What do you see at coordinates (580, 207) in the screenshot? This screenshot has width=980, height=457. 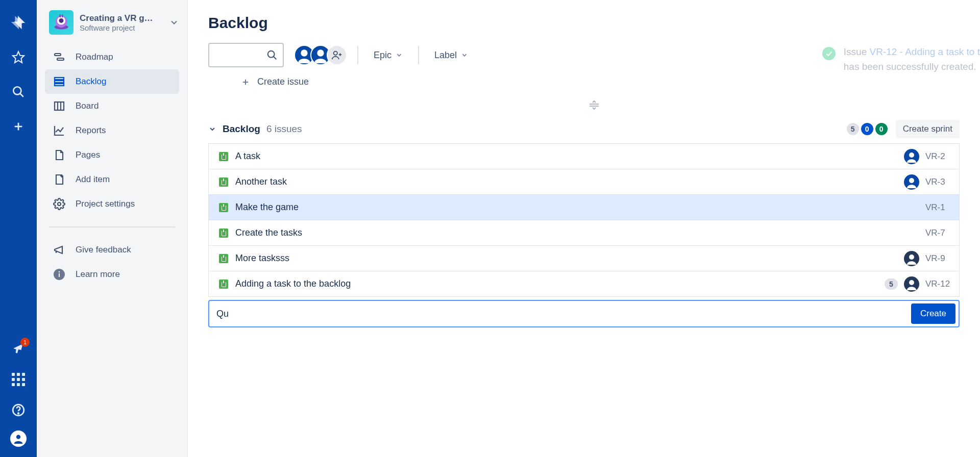 I see `issue-summary: Make the game` at bounding box center [580, 207].